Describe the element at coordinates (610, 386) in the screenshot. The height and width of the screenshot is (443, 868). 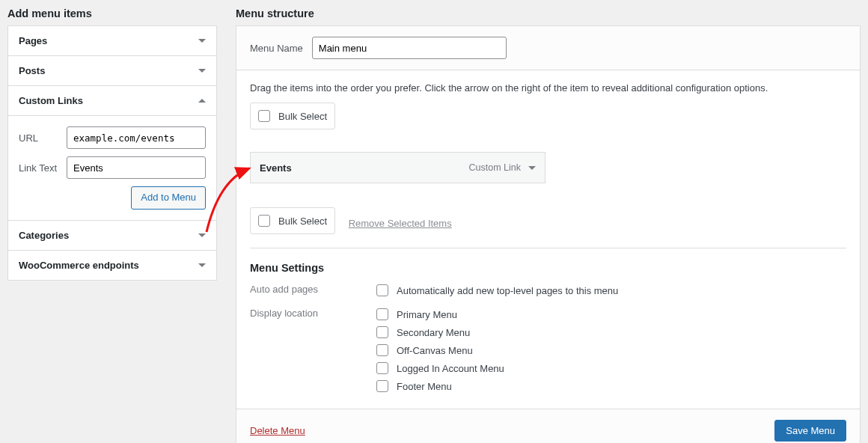
I see `location-footer: Footer Menu` at that location.